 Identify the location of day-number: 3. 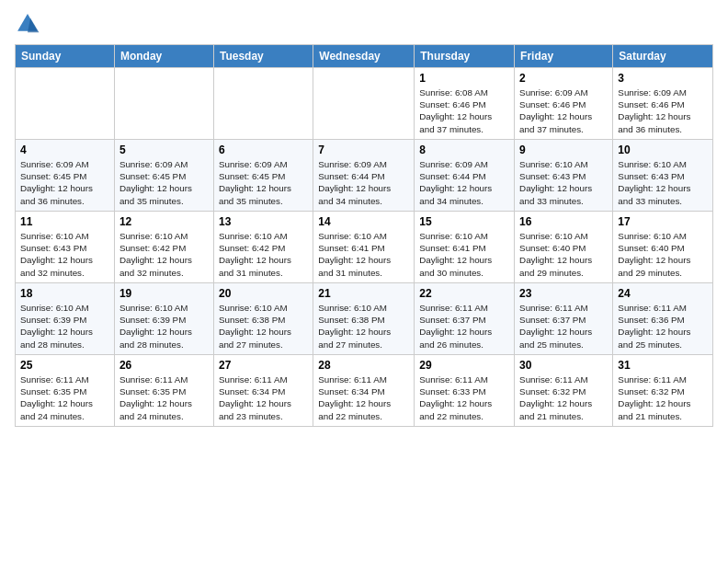
(663, 78).